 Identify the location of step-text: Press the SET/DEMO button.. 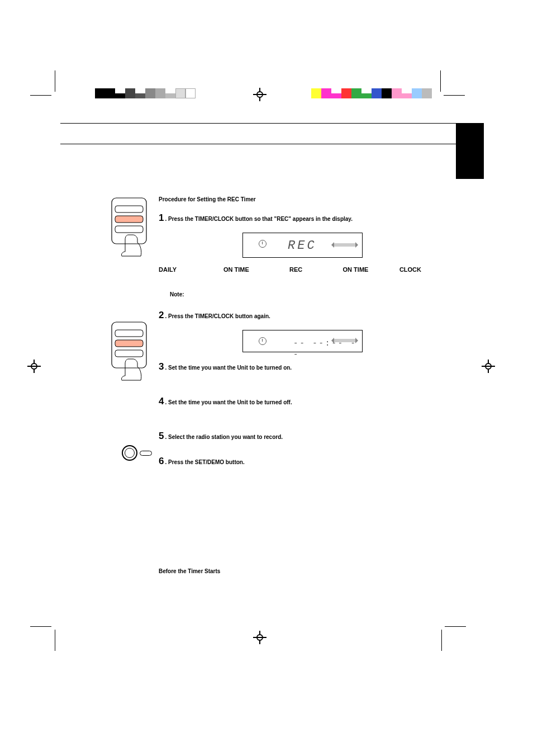
(207, 462).